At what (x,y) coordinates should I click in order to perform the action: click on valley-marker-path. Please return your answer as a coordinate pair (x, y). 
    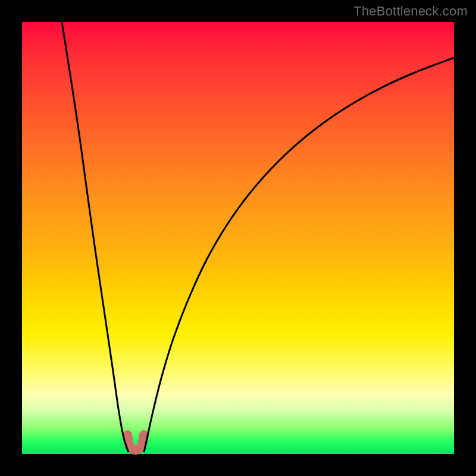
    Looking at the image, I should click on (136, 443).